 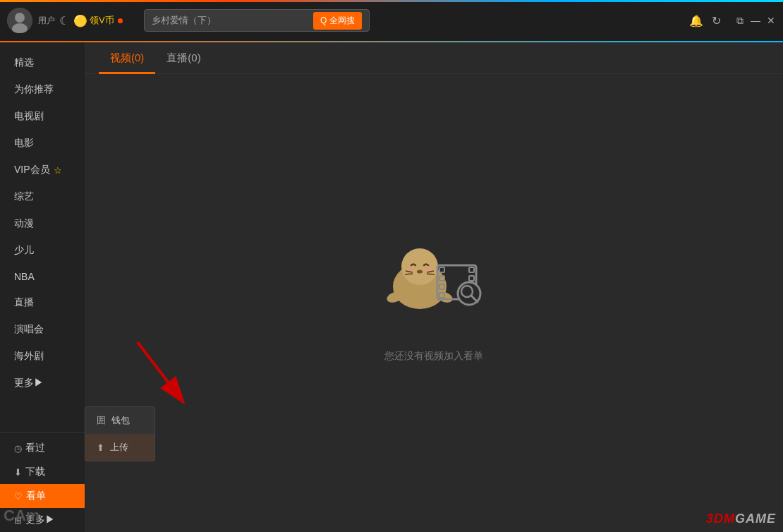 What do you see at coordinates (47, 21) in the screenshot?
I see `username: 用户` at bounding box center [47, 21].